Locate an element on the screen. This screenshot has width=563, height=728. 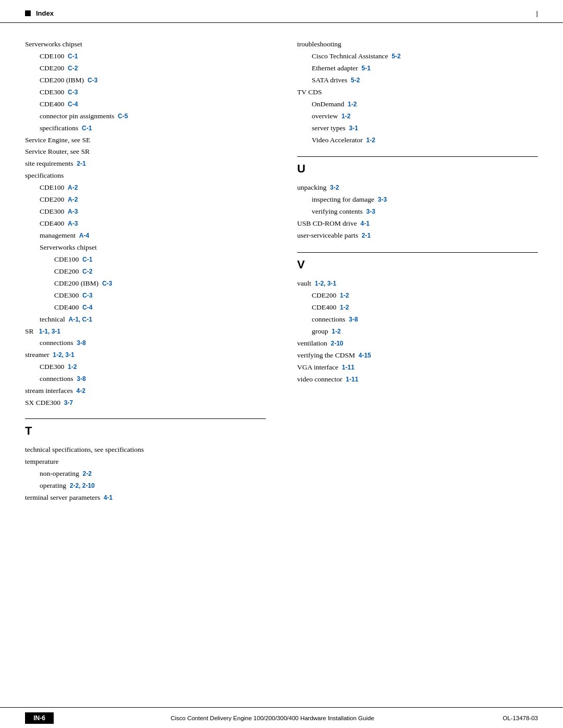
list-item: Service Engine, see SE is located at coordinates (145, 141).